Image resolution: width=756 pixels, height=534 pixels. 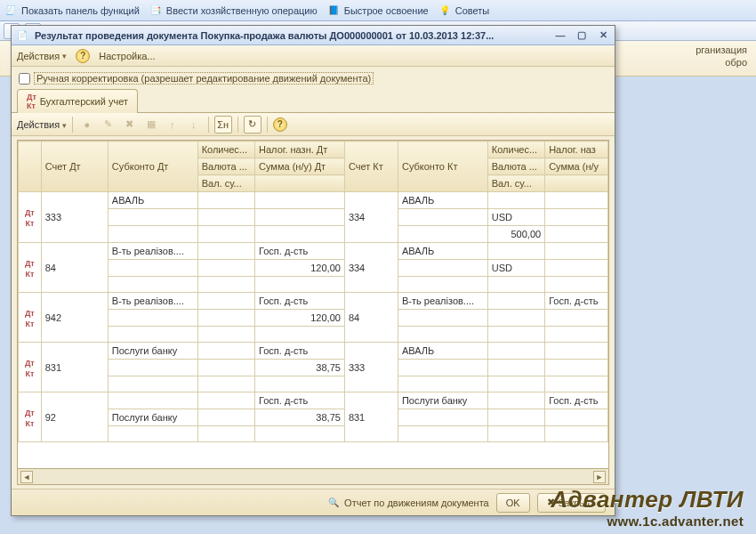 What do you see at coordinates (516, 235) in the screenshot?
I see `cell-valsum2: 500,00` at bounding box center [516, 235].